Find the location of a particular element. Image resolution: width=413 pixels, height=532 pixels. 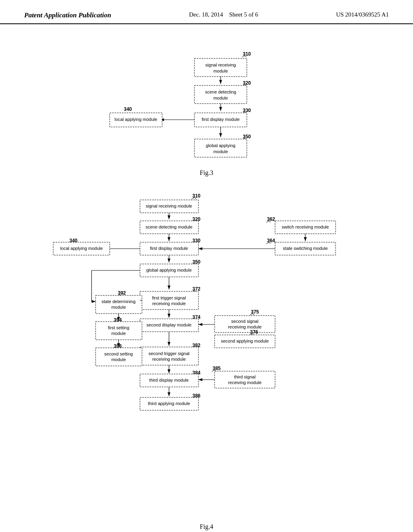

box-364-text-fig4: state switching module is located at coordinates (305, 248).